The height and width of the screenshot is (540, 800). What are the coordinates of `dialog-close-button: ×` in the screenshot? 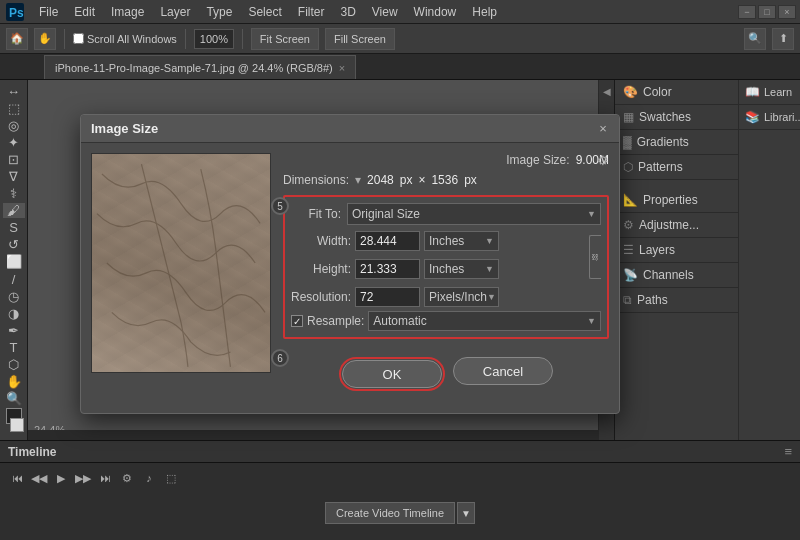 It's located at (603, 129).